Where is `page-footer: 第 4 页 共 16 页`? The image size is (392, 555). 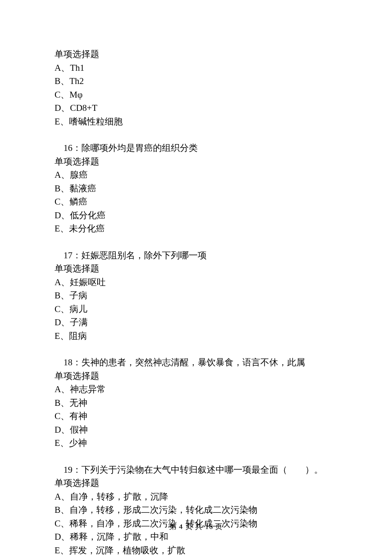
page-footer: 第 4 页 共 16 页 is located at coordinates (196, 527).